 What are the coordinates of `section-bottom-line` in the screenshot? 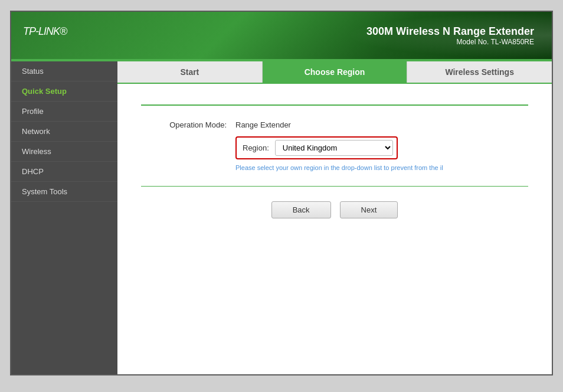 It's located at (335, 187).